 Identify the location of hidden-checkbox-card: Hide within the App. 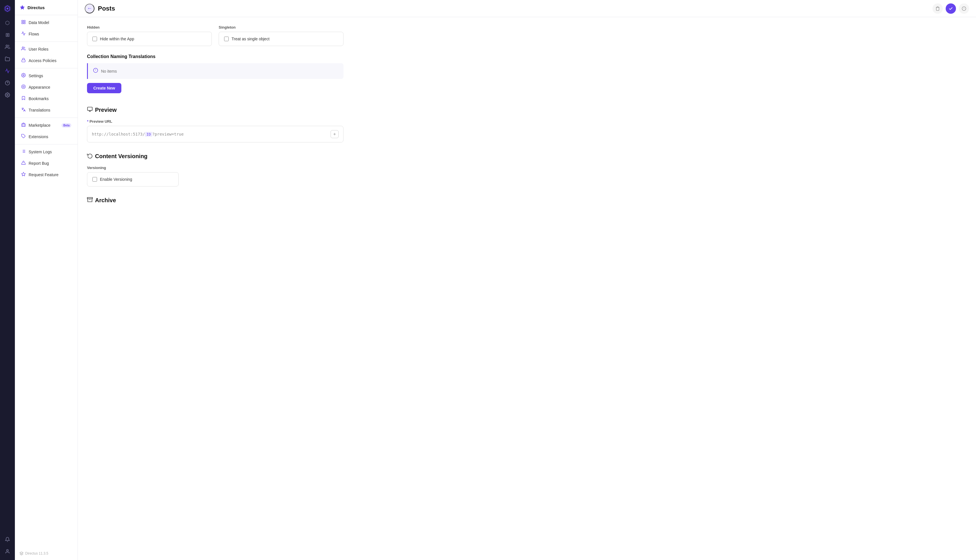
(149, 39).